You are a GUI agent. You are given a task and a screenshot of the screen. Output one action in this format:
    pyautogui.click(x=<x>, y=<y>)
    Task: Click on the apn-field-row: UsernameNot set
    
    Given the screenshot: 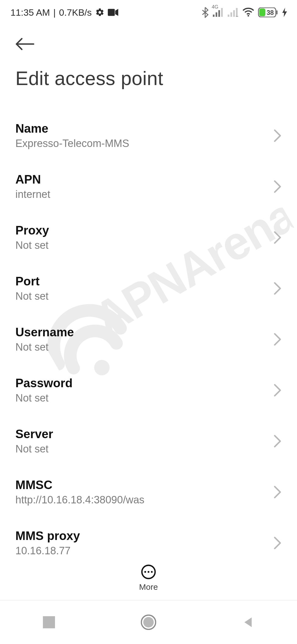 What is the action you would take?
    pyautogui.click(x=148, y=339)
    